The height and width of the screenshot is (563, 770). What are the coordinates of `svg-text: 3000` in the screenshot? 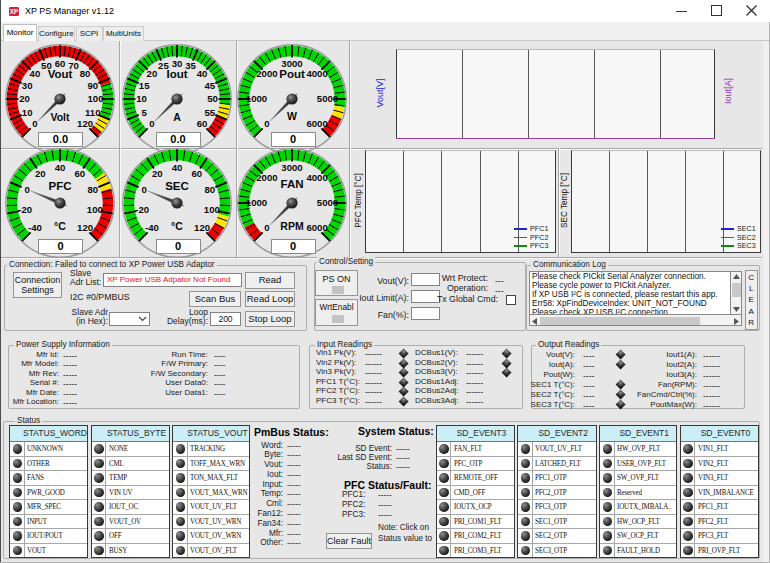 It's located at (292, 168).